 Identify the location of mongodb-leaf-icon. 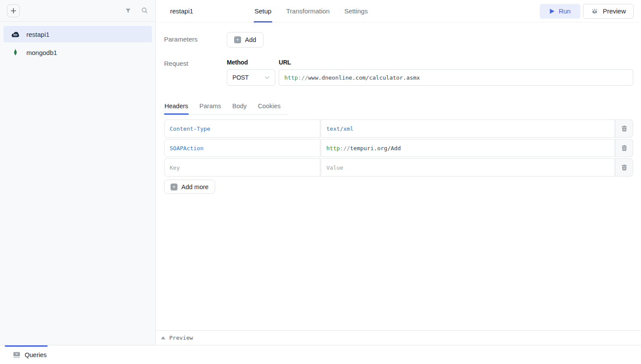
(16, 52).